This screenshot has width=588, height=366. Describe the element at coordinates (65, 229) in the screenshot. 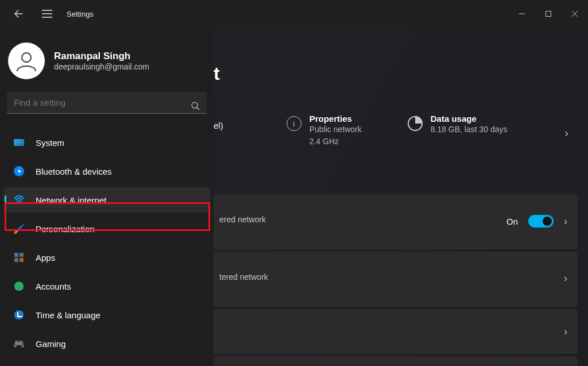

I see `sidebar-item-label: Personalization` at that location.